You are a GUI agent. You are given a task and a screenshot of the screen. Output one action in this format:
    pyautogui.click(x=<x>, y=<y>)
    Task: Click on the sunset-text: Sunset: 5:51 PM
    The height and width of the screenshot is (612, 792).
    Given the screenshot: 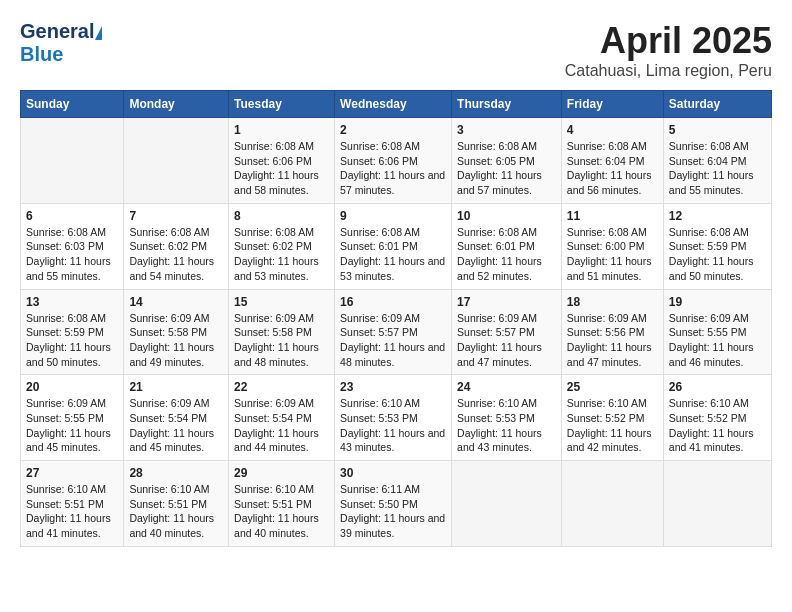 What is the action you would take?
    pyautogui.click(x=168, y=504)
    